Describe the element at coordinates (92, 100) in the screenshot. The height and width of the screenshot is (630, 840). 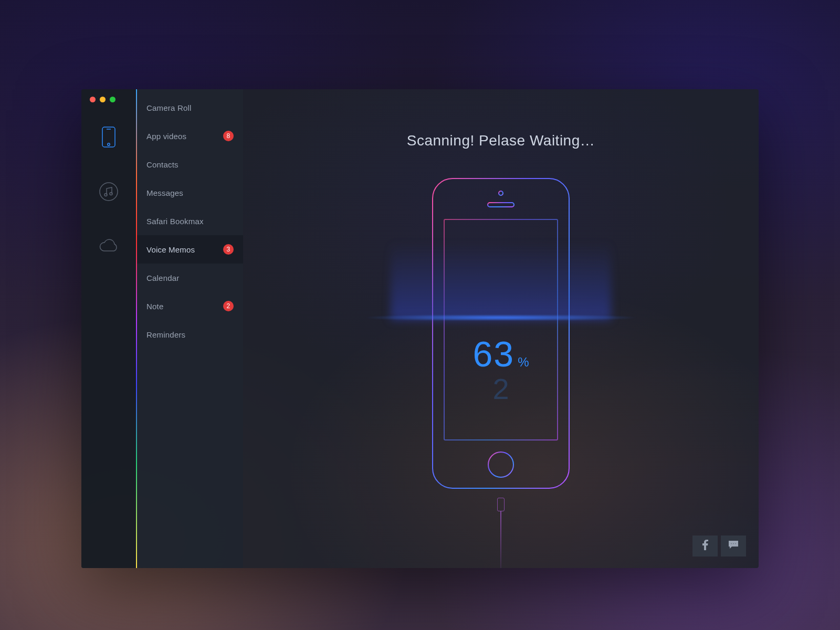
I see `close-window-button` at that location.